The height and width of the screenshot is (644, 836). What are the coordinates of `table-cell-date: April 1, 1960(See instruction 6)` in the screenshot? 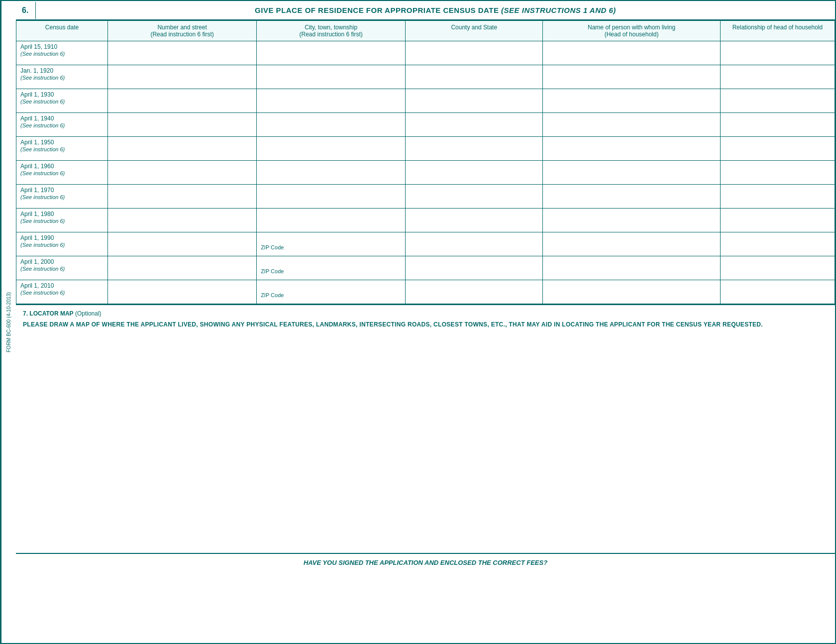 It's located at (62, 173).